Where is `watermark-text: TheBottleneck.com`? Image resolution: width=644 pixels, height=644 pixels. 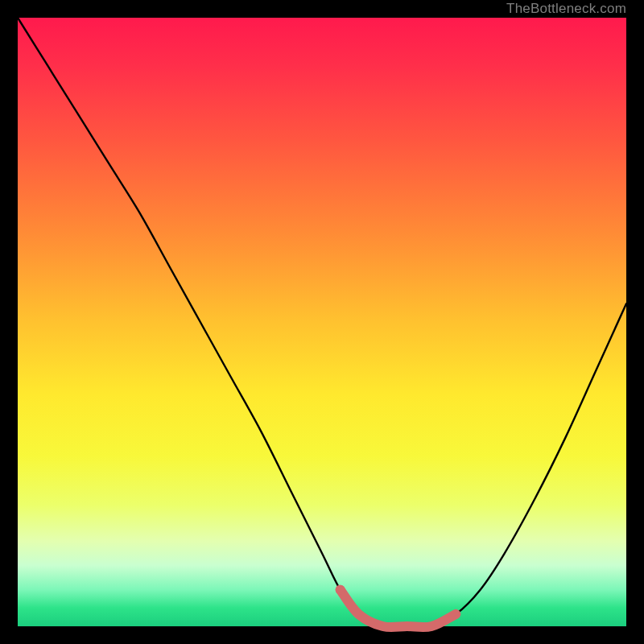
watermark-text: TheBottleneck.com is located at coordinates (567, 9).